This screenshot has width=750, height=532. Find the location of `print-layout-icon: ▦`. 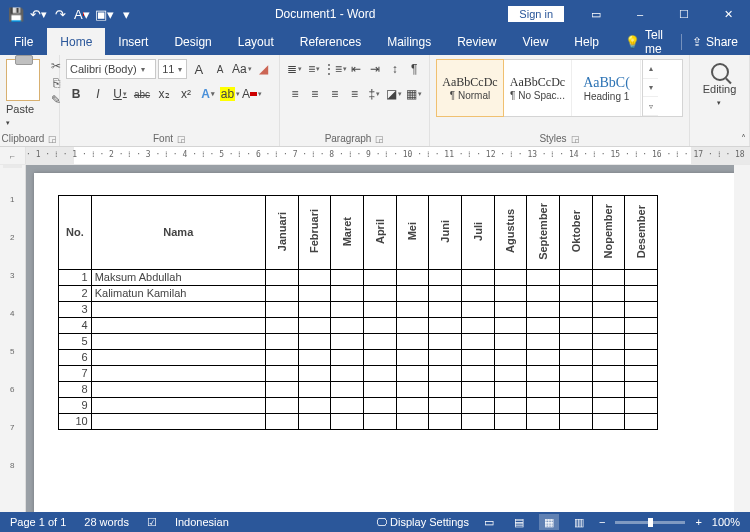

print-layout-icon: ▦ is located at coordinates (549, 522).